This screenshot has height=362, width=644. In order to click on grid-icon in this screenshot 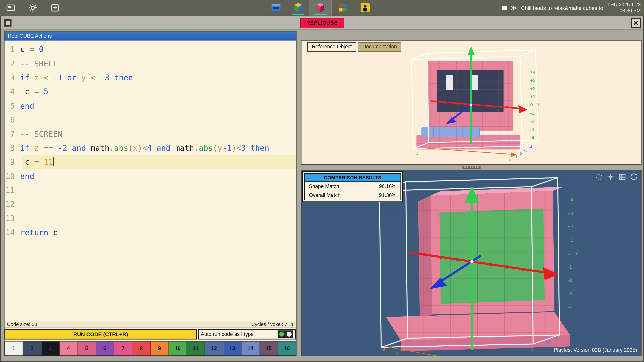, I will do `click(622, 177)`.